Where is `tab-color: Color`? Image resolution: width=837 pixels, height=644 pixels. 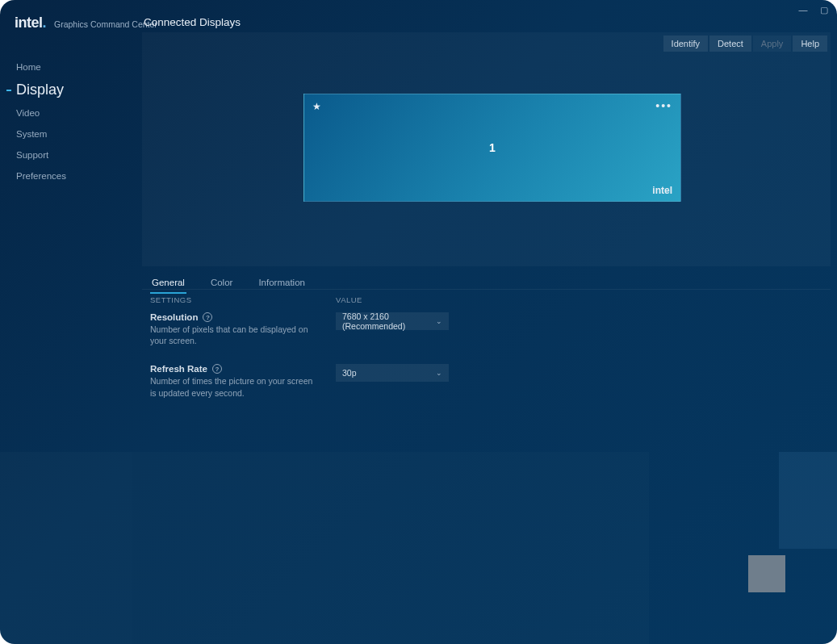
tab-color: Color is located at coordinates (221, 284).